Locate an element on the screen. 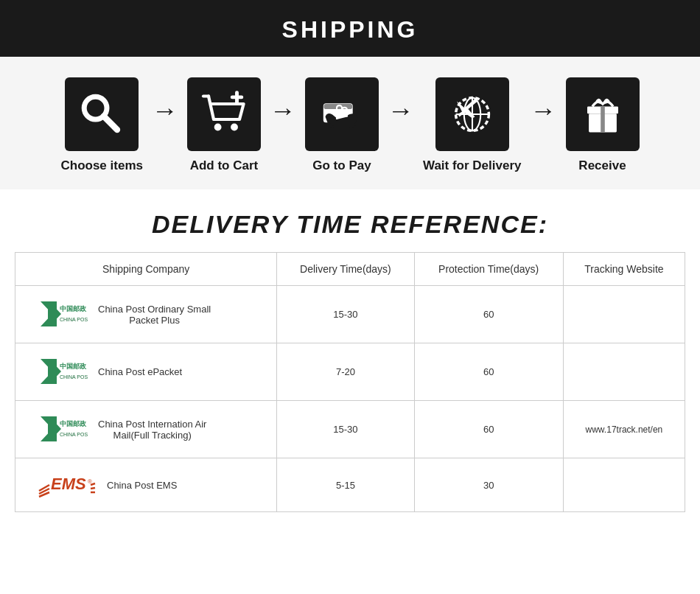 The width and height of the screenshot is (700, 594). protection-time-1: 60 is located at coordinates (489, 315).